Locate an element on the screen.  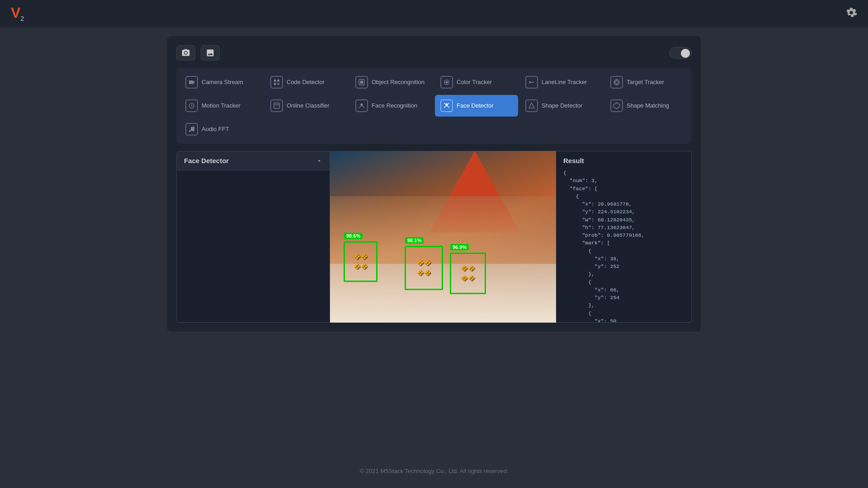
nav-item-camera-stream: Camera Stream is located at coordinates (222, 82).